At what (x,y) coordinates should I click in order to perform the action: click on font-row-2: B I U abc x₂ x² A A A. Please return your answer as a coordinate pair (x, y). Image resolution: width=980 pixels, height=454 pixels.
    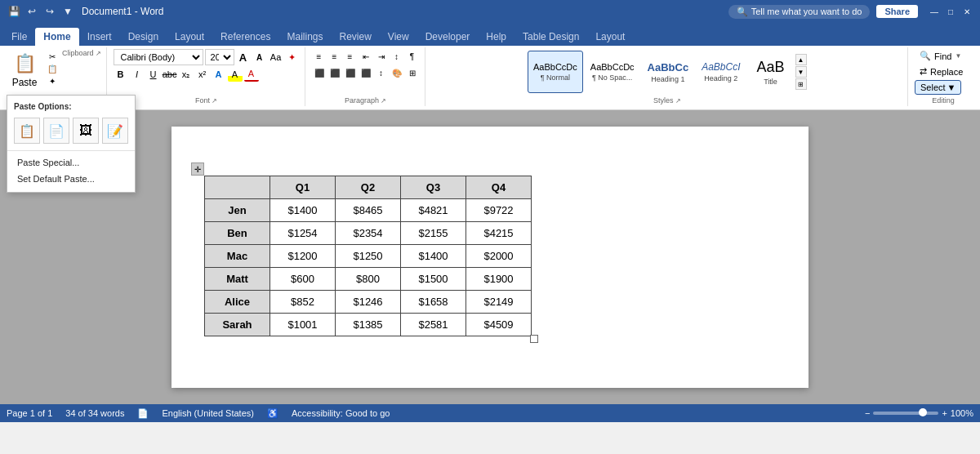
    Looking at the image, I should click on (186, 74).